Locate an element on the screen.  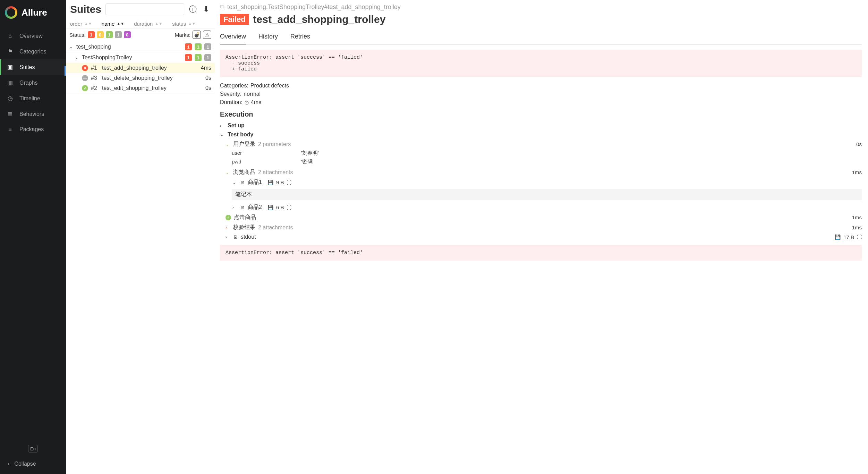
collapse-label: Collapse is located at coordinates (25, 464).